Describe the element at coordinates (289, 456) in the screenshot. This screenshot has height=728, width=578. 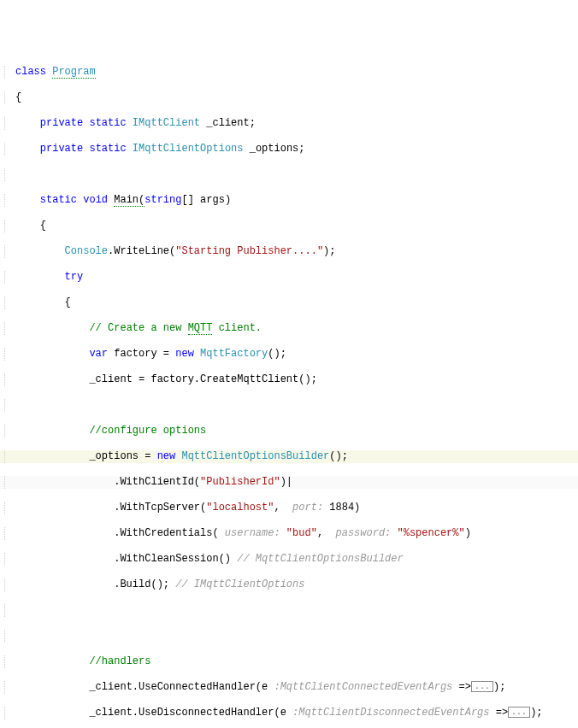
I see `code-line: _options = new MqttClientOptionsBuilder(…` at that location.